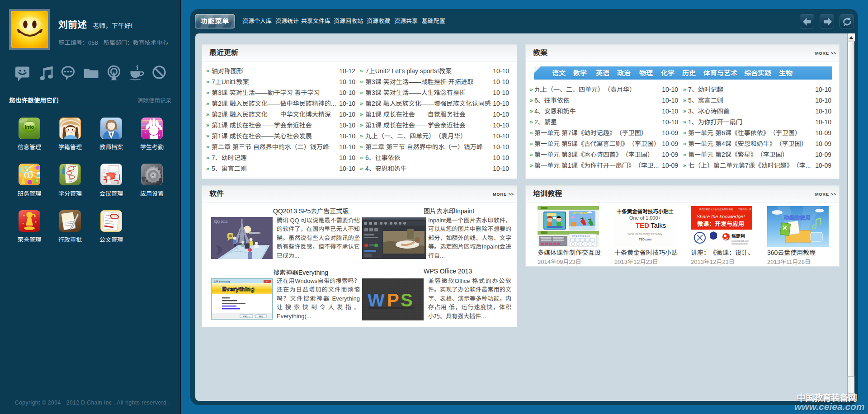 The width and height of the screenshot is (868, 414). Describe the element at coordinates (261, 316) in the screenshot. I see `svg-text: 确定` at that location.